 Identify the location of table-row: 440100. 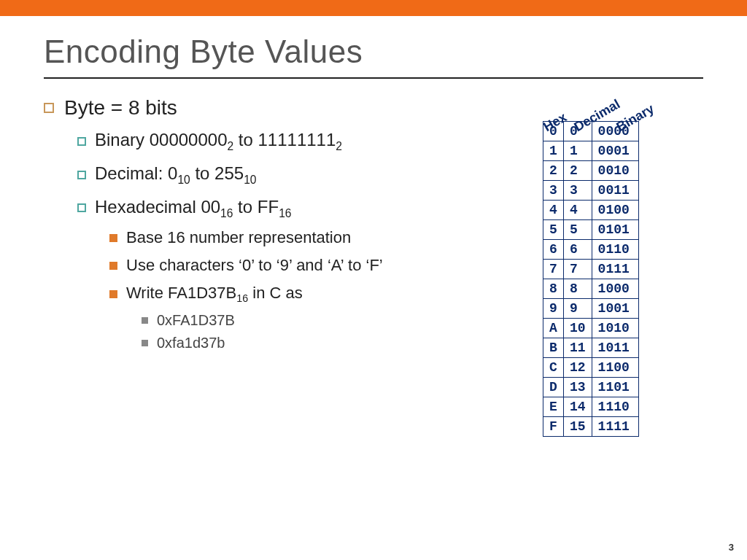
(591, 210).